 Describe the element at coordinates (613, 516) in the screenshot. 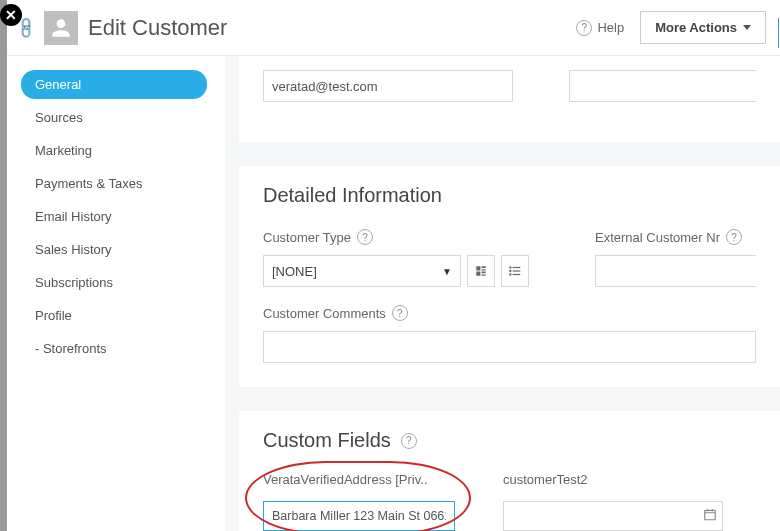

I see `customer-test2-field` at that location.